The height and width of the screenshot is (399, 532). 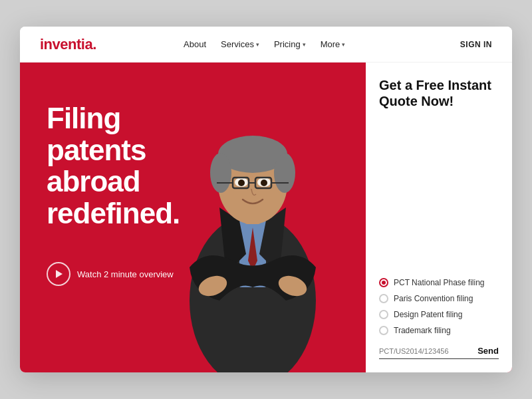 What do you see at coordinates (290, 44) in the screenshot?
I see `nav-pricing: Pricing ▾` at bounding box center [290, 44].